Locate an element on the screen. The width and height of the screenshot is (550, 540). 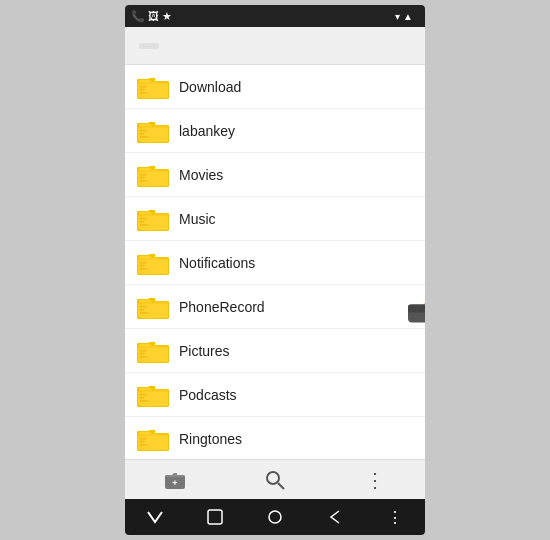
list-item: Music is located at coordinates (275, 219).